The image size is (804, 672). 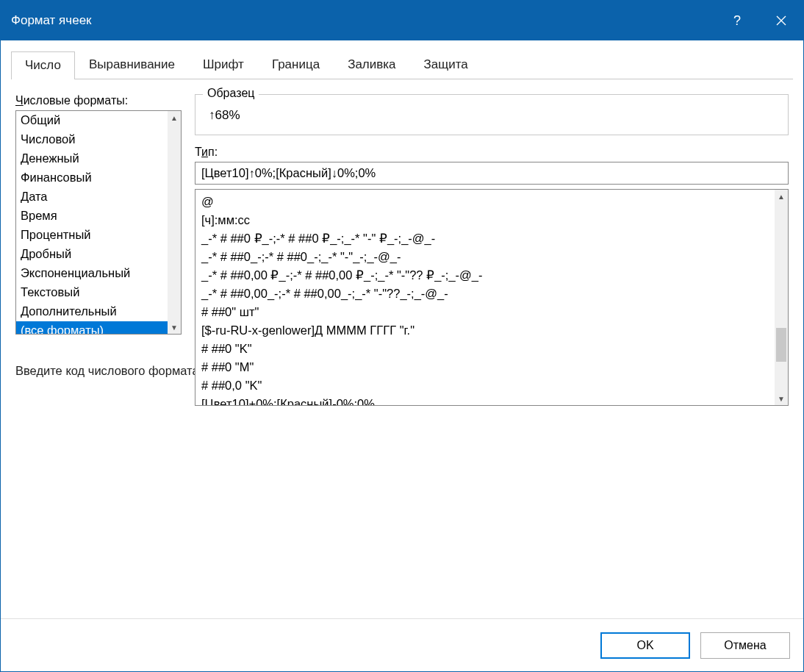 I want to click on category-item: (все форматы), so click(x=92, y=328).